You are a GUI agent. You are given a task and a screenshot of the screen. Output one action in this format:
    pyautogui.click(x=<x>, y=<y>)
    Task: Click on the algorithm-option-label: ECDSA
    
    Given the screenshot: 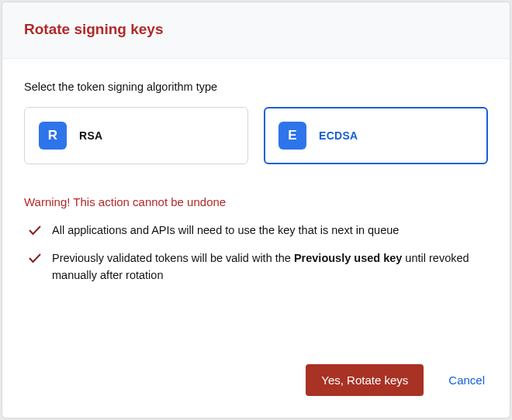 What is the action you would take?
    pyautogui.click(x=338, y=136)
    